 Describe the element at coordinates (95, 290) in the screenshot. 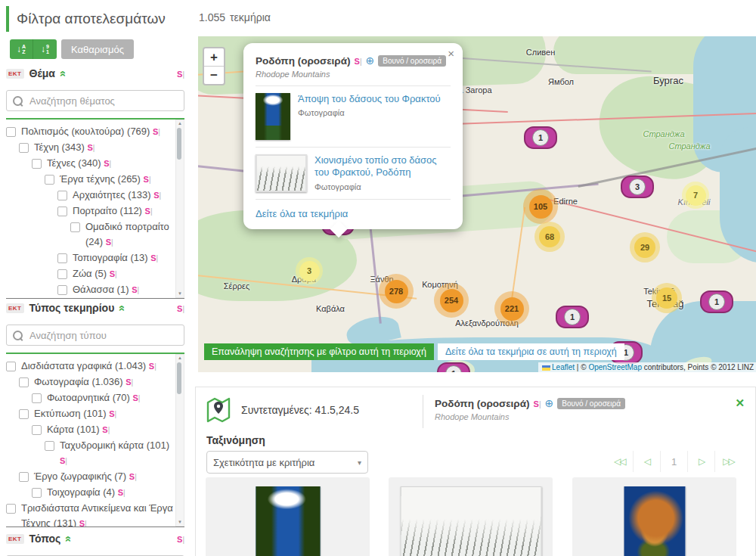

I see `filter-option: Θάλασσα (1) S|` at that location.